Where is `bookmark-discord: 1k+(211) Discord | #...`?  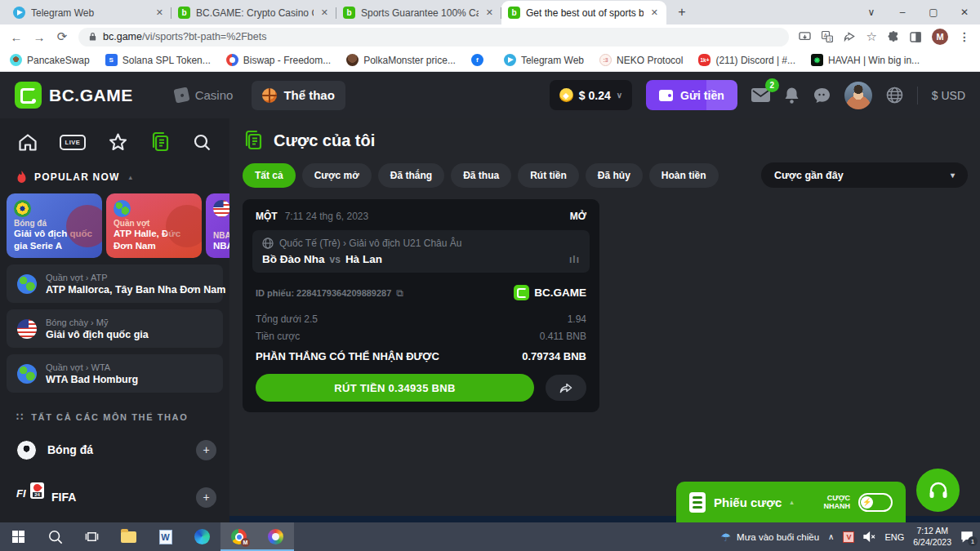 bookmark-discord: 1k+(211) Discord | #... is located at coordinates (746, 60).